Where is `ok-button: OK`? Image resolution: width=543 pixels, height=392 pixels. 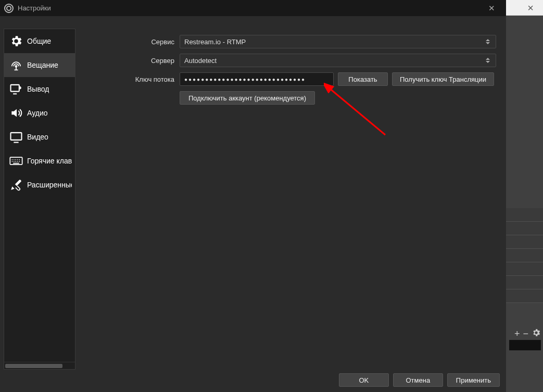 ok-button: OK is located at coordinates (364, 380).